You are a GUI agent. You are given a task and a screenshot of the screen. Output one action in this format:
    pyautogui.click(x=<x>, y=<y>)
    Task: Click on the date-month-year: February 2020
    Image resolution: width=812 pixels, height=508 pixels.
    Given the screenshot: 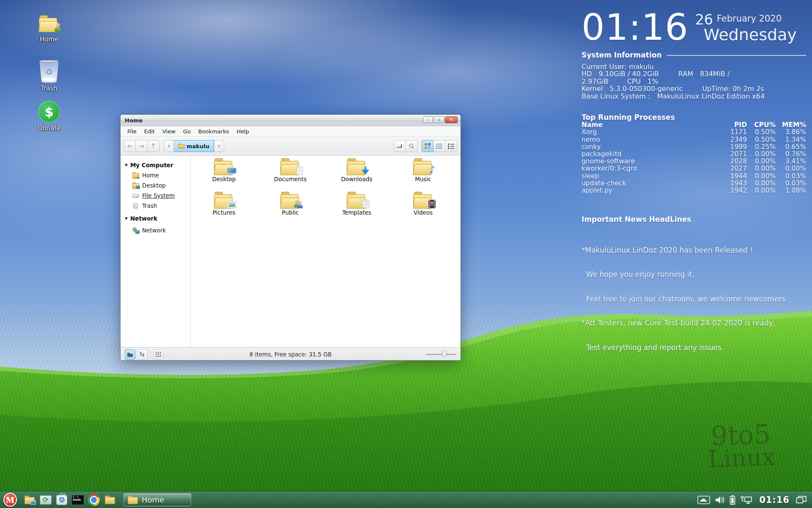 What is the action you would take?
    pyautogui.click(x=749, y=19)
    